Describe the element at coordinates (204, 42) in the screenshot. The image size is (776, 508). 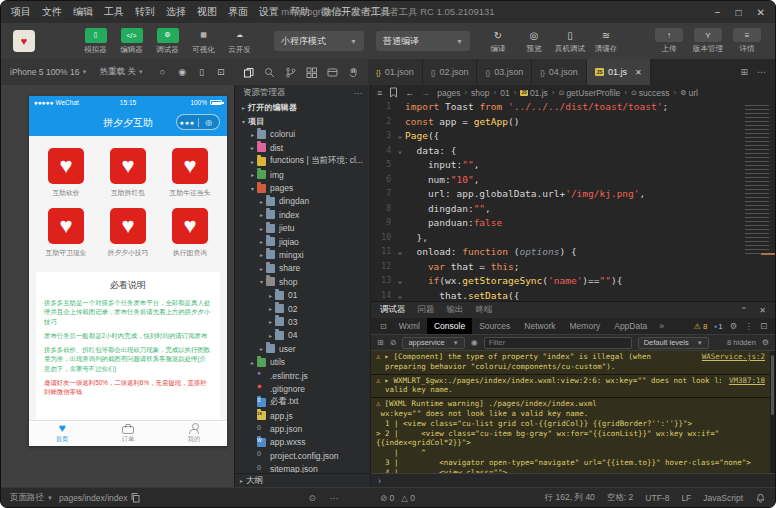
I see `module-toggle-button: ▦ 可视化` at that location.